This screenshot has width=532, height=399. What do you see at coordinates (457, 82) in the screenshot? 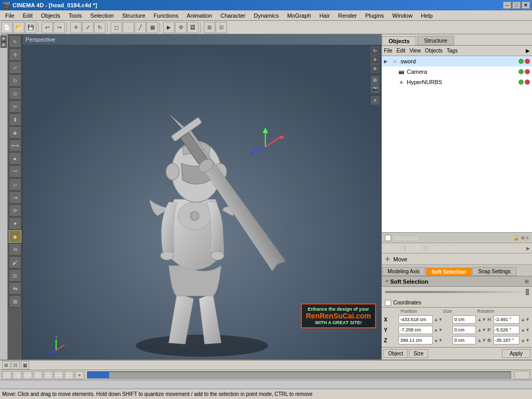
I see `obj-row-hypernurbs: ◈ HyperNURBS` at bounding box center [457, 82].